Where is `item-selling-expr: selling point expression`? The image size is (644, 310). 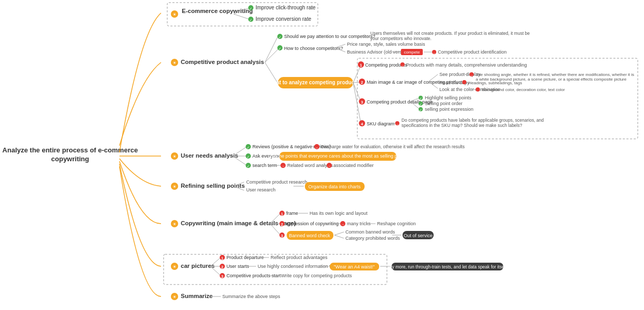 item-selling-expr: selling point expression is located at coordinates (449, 109).